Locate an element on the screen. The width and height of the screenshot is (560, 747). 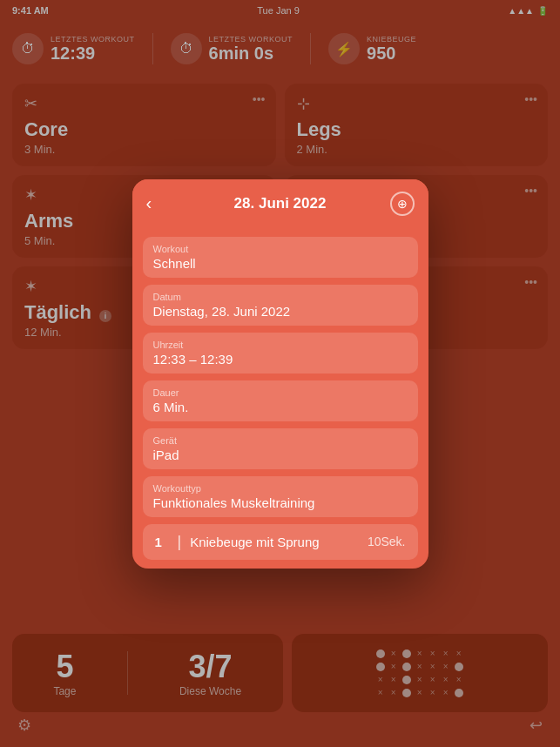
modal-field-label: Dauer is located at coordinates (280, 393).